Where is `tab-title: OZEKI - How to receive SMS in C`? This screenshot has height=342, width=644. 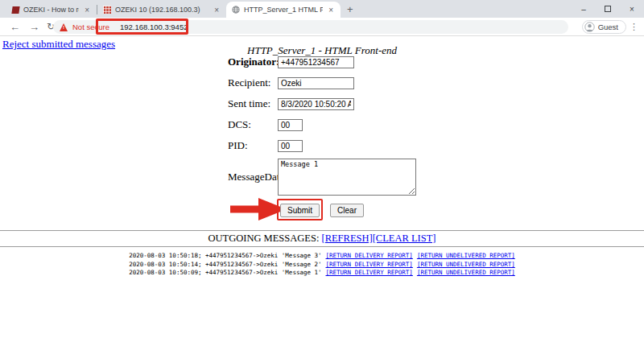
tab-title: OZEKI - How to receive SMS in C is located at coordinates (52, 10).